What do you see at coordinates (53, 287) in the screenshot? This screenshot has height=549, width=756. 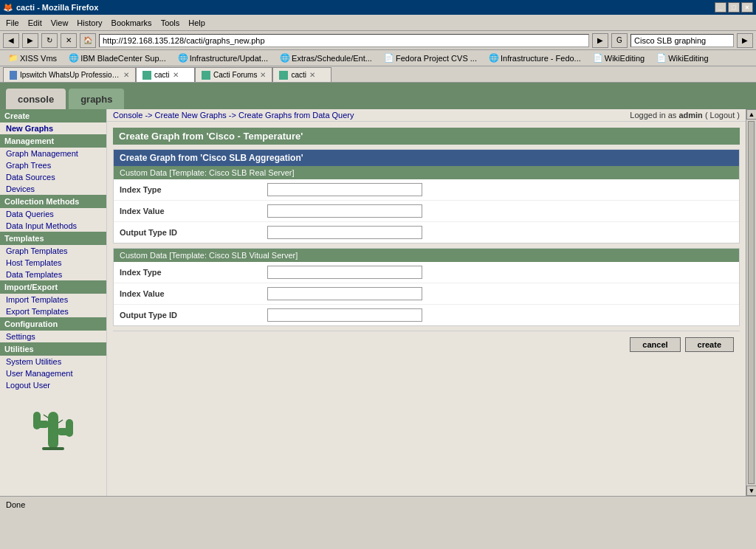 I see `sidebar-header-import-export: Import/Export` at bounding box center [53, 287].